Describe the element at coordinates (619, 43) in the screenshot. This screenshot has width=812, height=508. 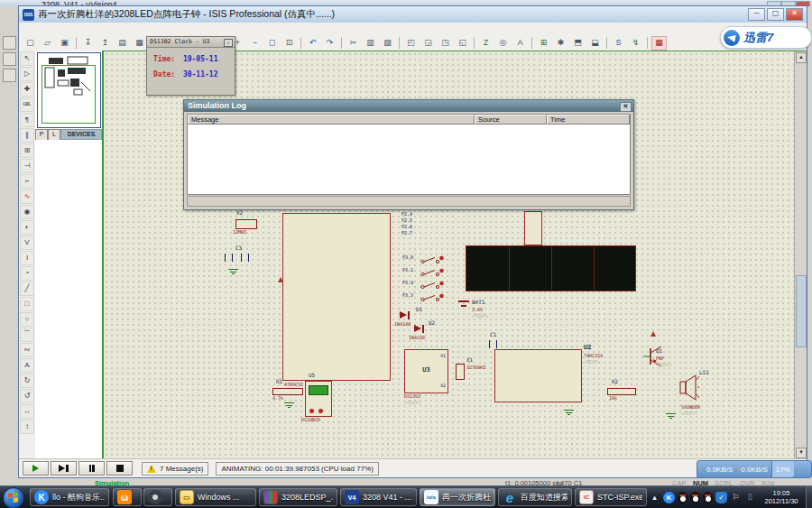
I see `source-icon: S` at that location.